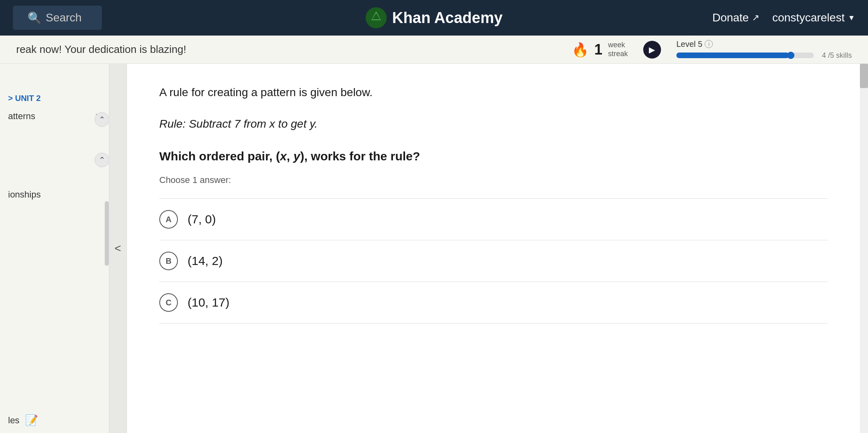 Image resolution: width=868 pixels, height=433 pixels. Describe the element at coordinates (169, 261) in the screenshot. I see `option-circle-b: B` at that location.